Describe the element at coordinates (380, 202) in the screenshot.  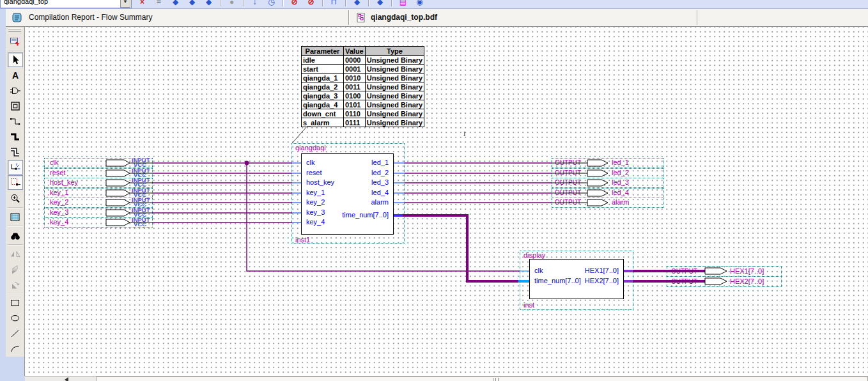
I see `port-alarm: alarm` at that location.